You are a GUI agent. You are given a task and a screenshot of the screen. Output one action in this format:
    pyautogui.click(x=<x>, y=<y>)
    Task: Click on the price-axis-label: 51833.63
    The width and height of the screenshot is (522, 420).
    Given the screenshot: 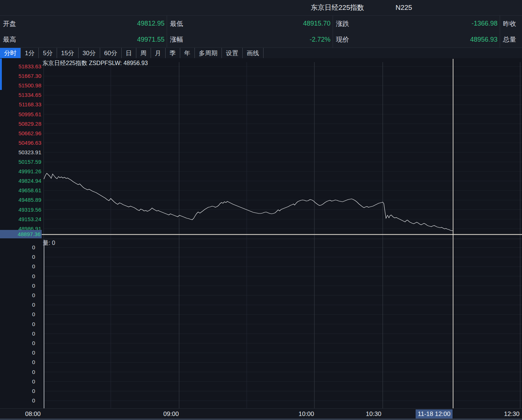 What is the action you would take?
    pyautogui.click(x=21, y=67)
    